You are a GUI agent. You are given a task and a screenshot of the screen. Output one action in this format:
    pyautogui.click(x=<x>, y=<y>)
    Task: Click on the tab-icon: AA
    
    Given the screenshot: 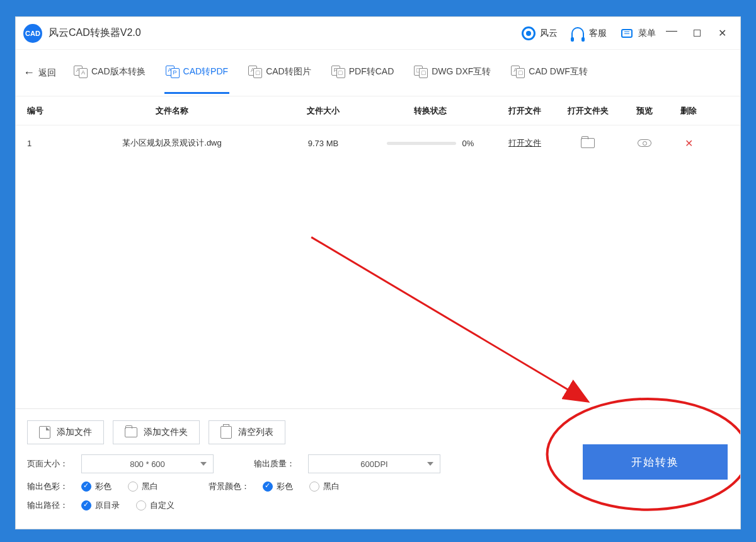 What is the action you would take?
    pyautogui.click(x=81, y=72)
    